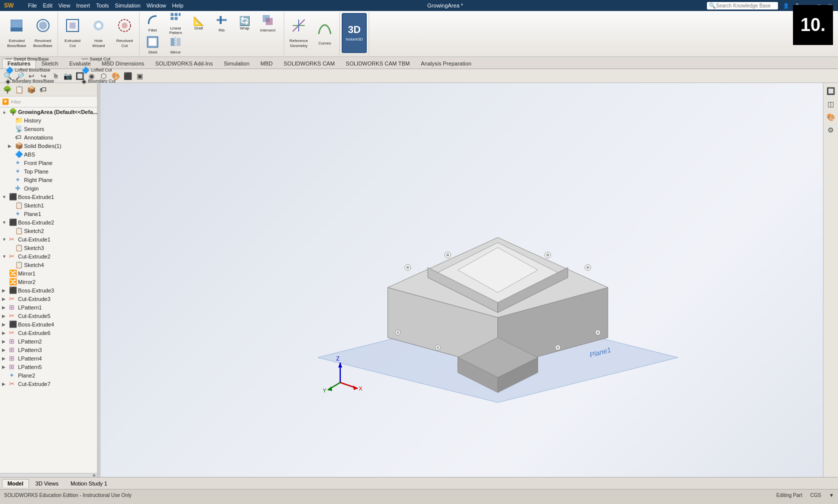 This screenshot has width=838, height=504. Describe the element at coordinates (236, 64) in the screenshot. I see `tab-simulation: Simulation` at that location.